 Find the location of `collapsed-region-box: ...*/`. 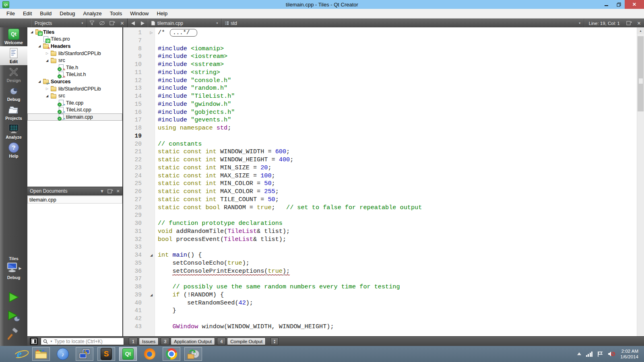

collapsed-region-box: ...*/ is located at coordinates (184, 33).